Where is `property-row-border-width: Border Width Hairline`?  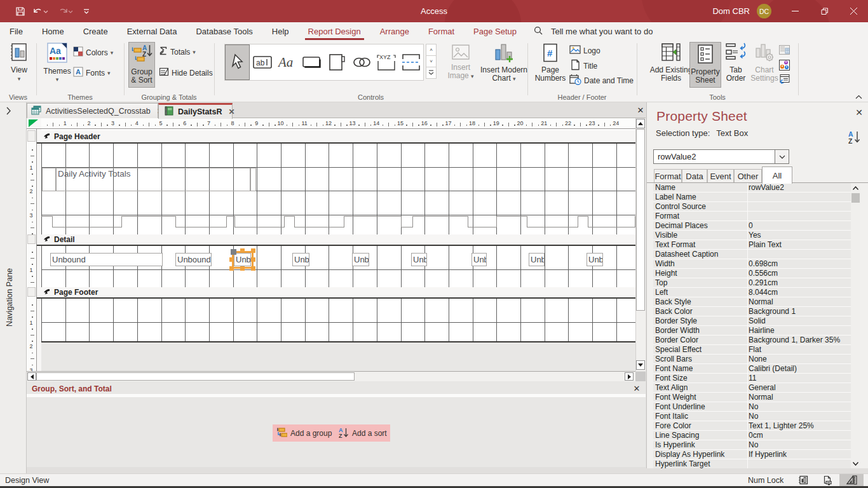
property-row-border-width: Border Width Hairline is located at coordinates (752, 330).